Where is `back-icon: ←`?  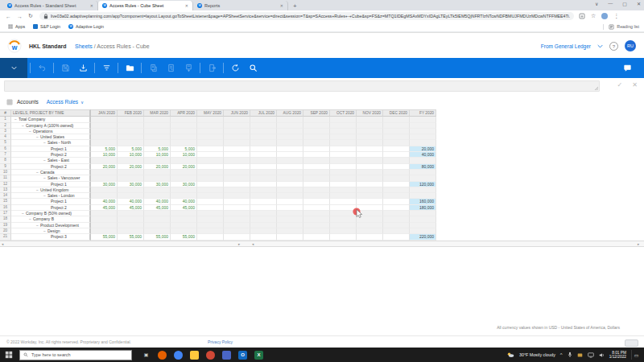
back-icon: ← is located at coordinates (8, 16).